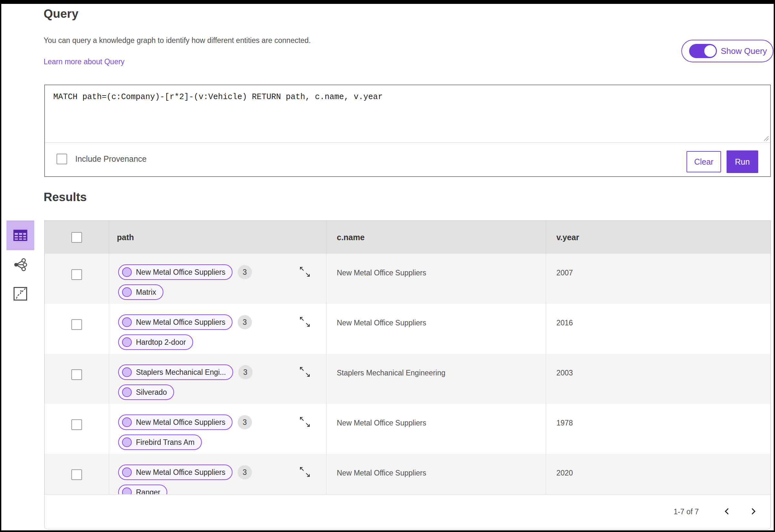  Describe the element at coordinates (141, 292) in the screenshot. I see `entity-pill: Matrix` at that location.